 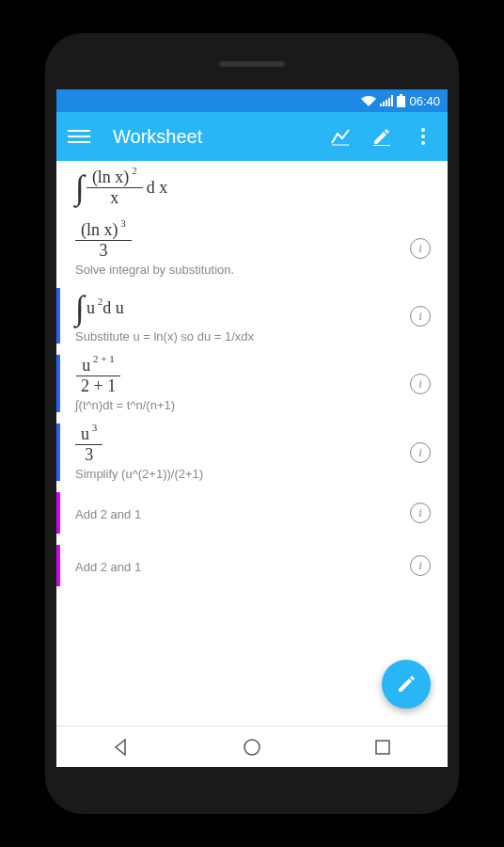 I want to click on math-expression: ∫ (ln x) 2x d x, so click(x=256, y=187).